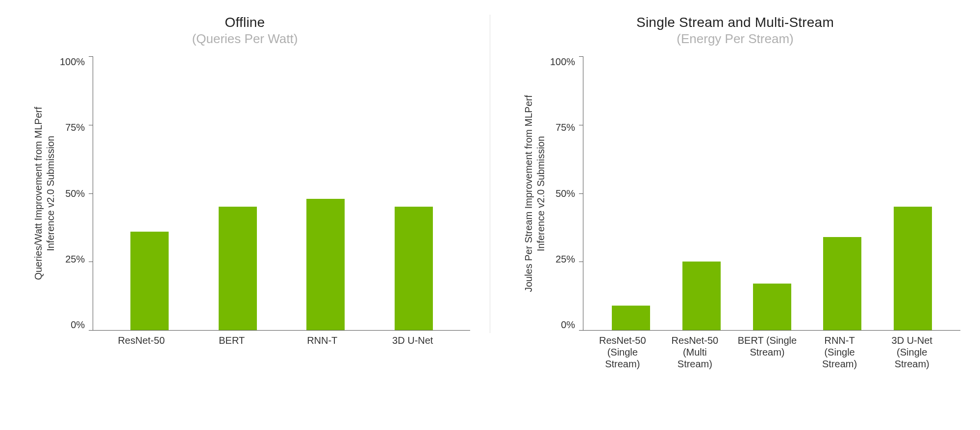  Describe the element at coordinates (912, 352) in the screenshot. I see `x-tick-label: 3D U-Net (Single Stream)` at that location.